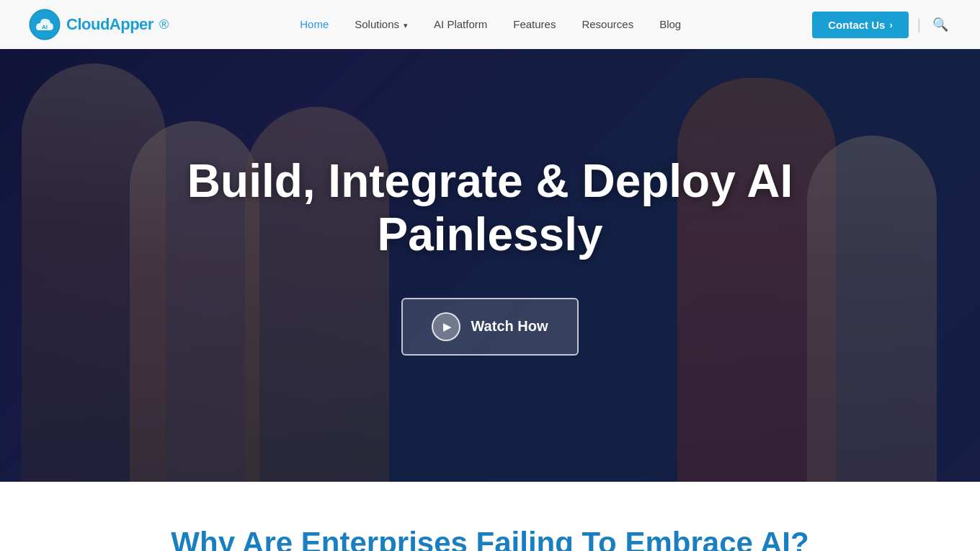  I want to click on nav-link-blog: Blog, so click(670, 25).